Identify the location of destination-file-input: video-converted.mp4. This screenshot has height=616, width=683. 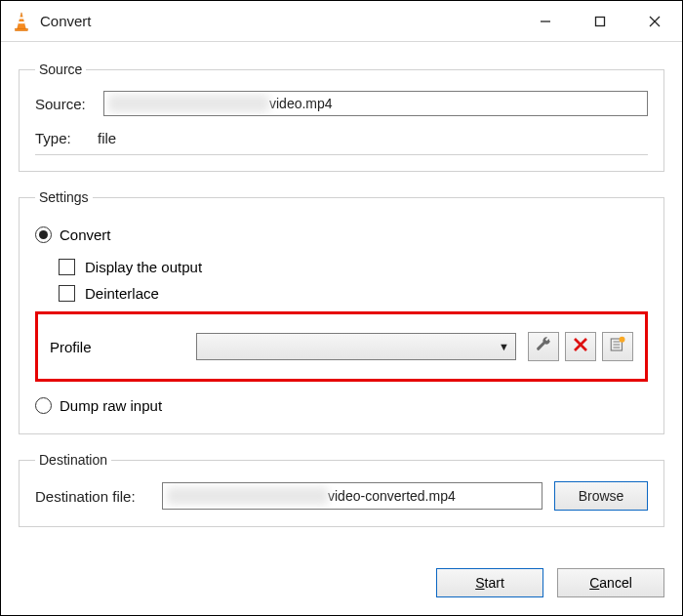
(352, 496).